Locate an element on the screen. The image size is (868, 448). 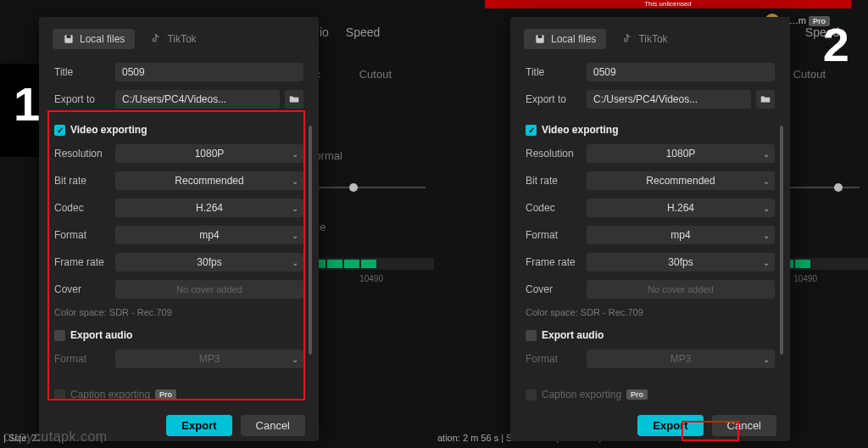
bg-row-ilize: ilize is located at coordinates (370, 227).